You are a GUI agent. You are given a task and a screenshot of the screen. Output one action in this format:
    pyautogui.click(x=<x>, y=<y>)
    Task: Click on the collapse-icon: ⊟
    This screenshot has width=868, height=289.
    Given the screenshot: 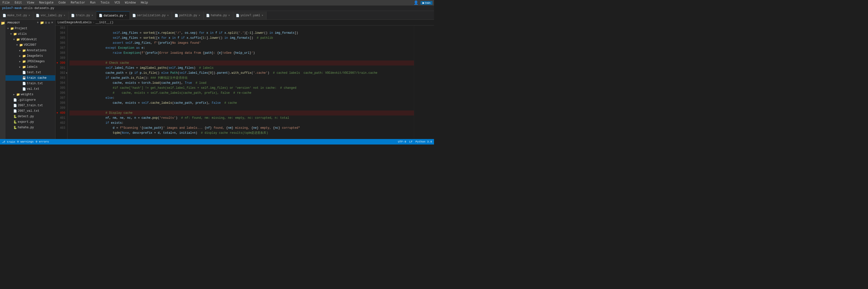 What is the action you would take?
    pyautogui.click(x=46, y=23)
    